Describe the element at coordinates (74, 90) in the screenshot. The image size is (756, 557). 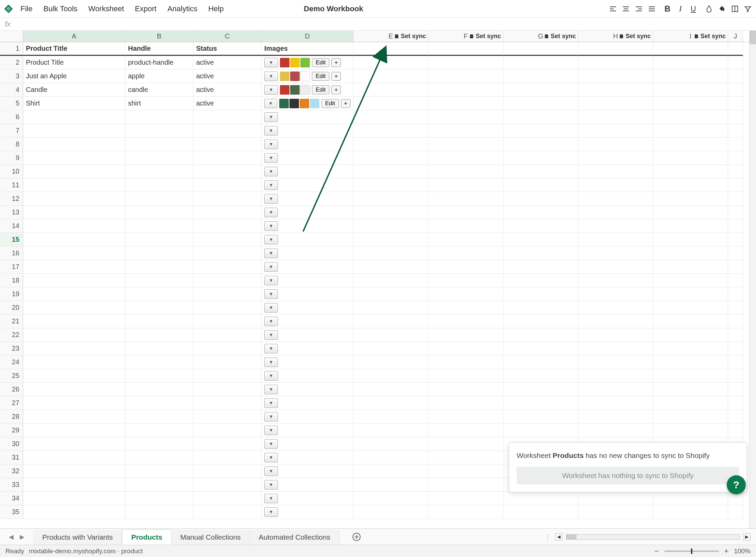
I see `cell-title: Candle` at that location.